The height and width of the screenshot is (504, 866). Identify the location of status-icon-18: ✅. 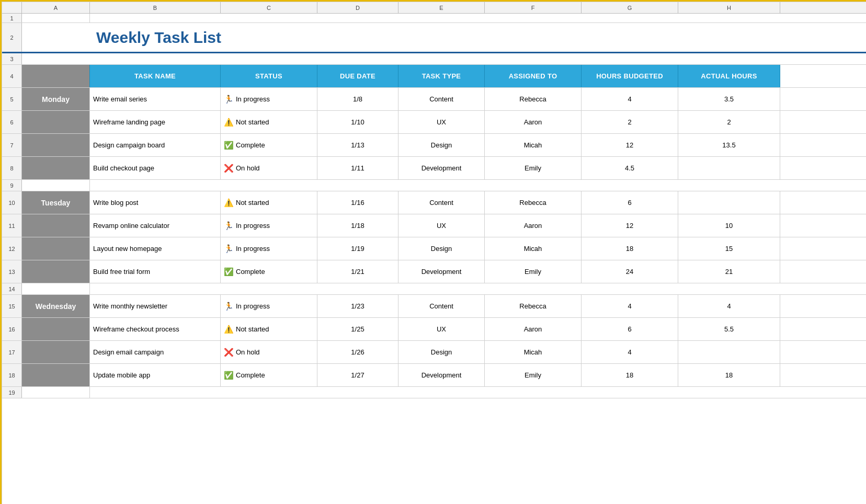
(229, 375).